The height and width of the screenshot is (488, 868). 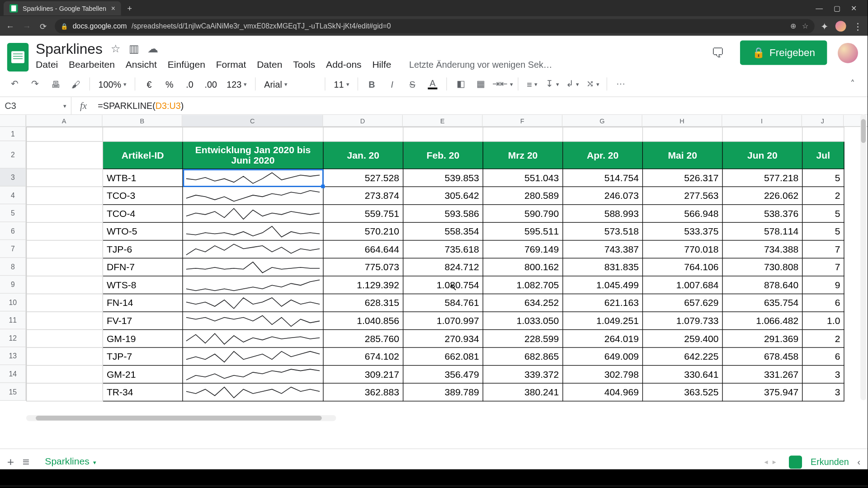 What do you see at coordinates (13, 178) in the screenshot?
I see `row-header: 3` at bounding box center [13, 178].